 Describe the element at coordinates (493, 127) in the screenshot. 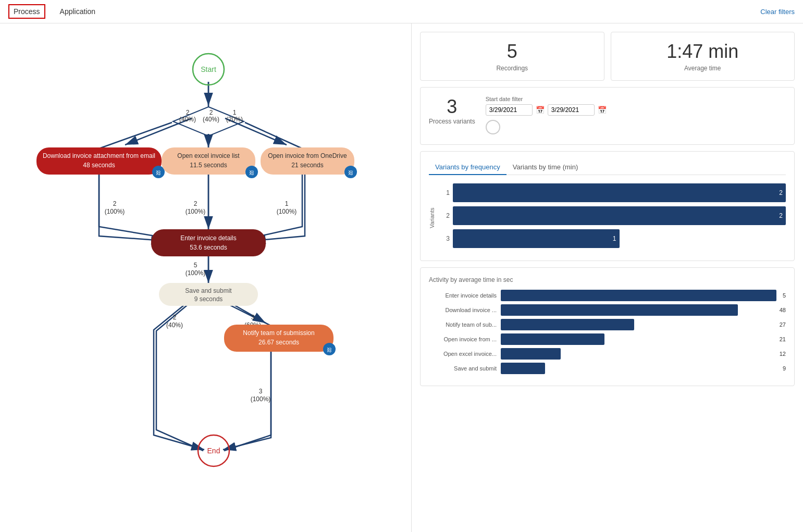

I see `filter-circle-button` at that location.